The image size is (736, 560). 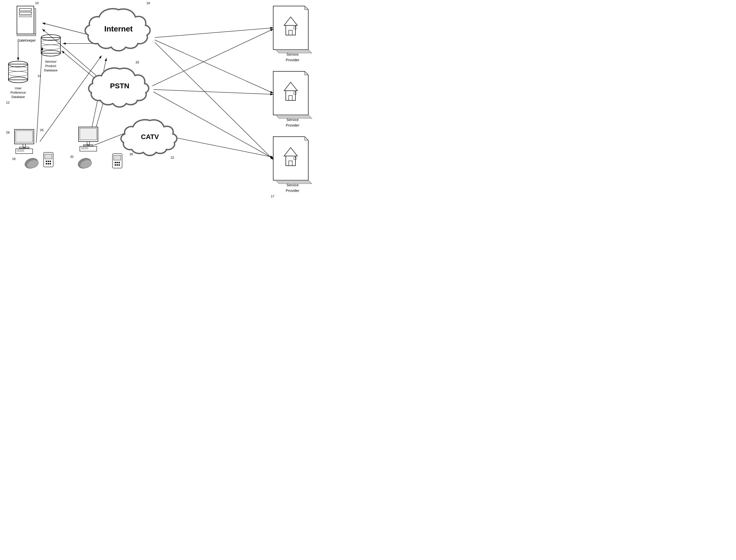 I want to click on service-product-db-icon: Service/ProductDatabase 14, so click(x=51, y=53).